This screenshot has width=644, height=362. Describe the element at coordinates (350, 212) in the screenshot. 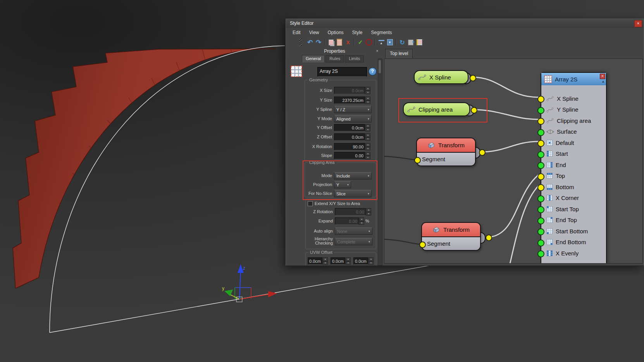

I see `spinner-value-z-rotation: 0.00` at that location.